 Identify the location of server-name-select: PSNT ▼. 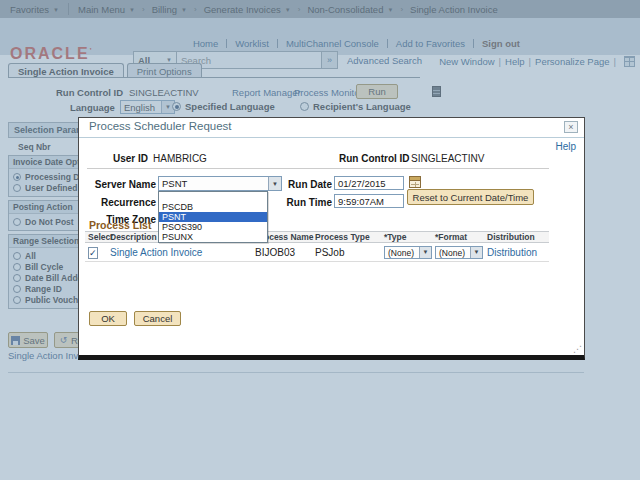
(220, 184).